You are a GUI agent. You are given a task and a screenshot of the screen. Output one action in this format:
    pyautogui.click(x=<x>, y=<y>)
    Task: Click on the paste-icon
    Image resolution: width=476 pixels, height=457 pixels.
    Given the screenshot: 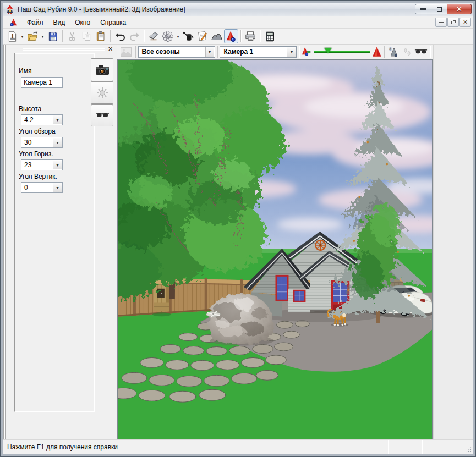 What is the action you would take?
    pyautogui.click(x=101, y=36)
    